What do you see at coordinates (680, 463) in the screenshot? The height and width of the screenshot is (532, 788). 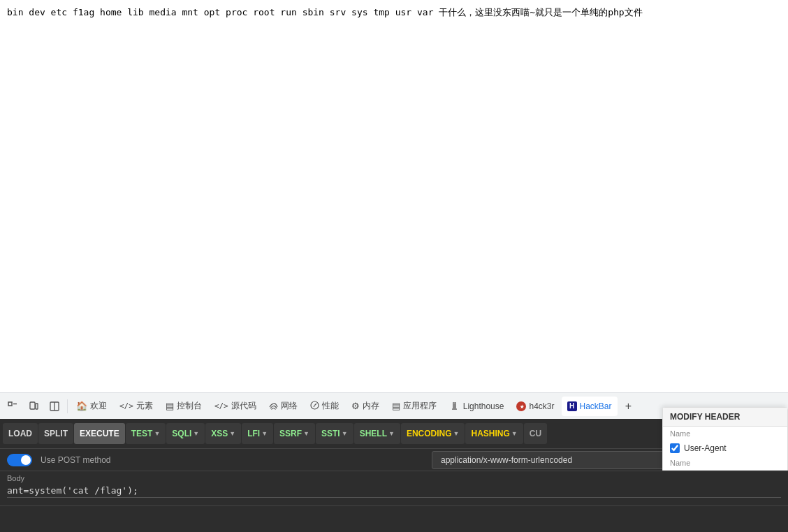 I see `modify-header-label-1: Name` at bounding box center [680, 463].